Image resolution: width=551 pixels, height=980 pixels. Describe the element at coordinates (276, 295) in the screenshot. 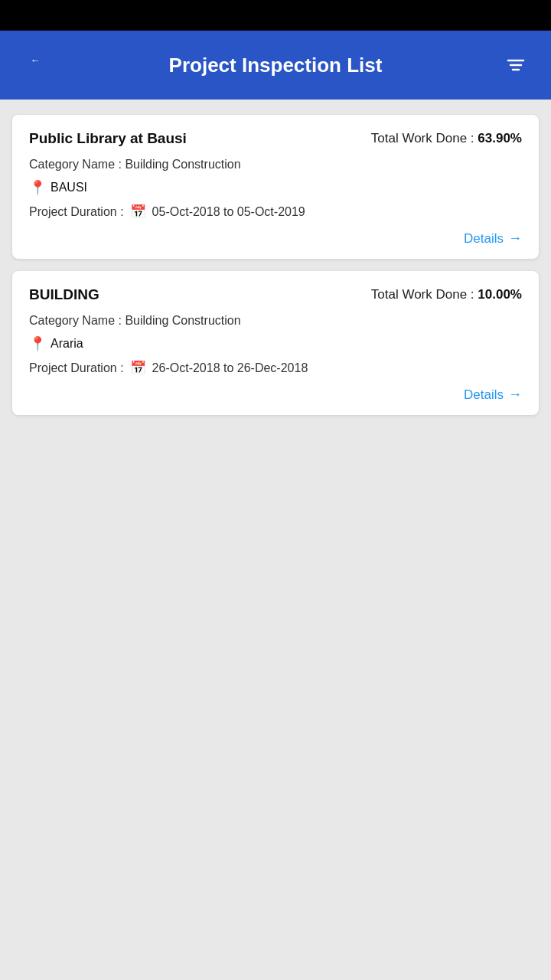

I see `card-header: BUILDING Total Work Done : 10.00%` at that location.